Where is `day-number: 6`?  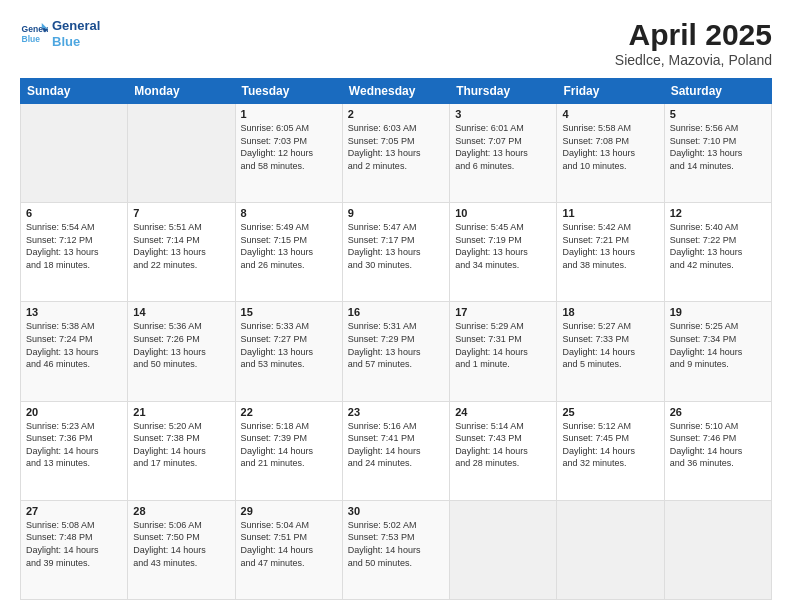 day-number: 6 is located at coordinates (74, 213).